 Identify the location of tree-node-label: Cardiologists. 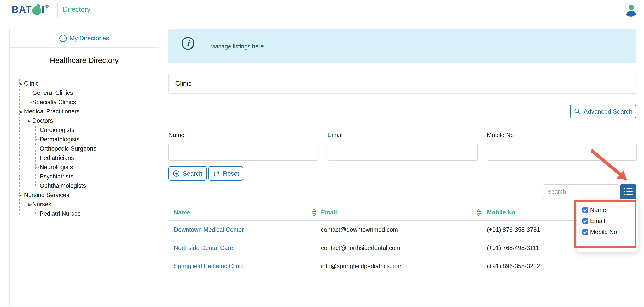
(57, 130).